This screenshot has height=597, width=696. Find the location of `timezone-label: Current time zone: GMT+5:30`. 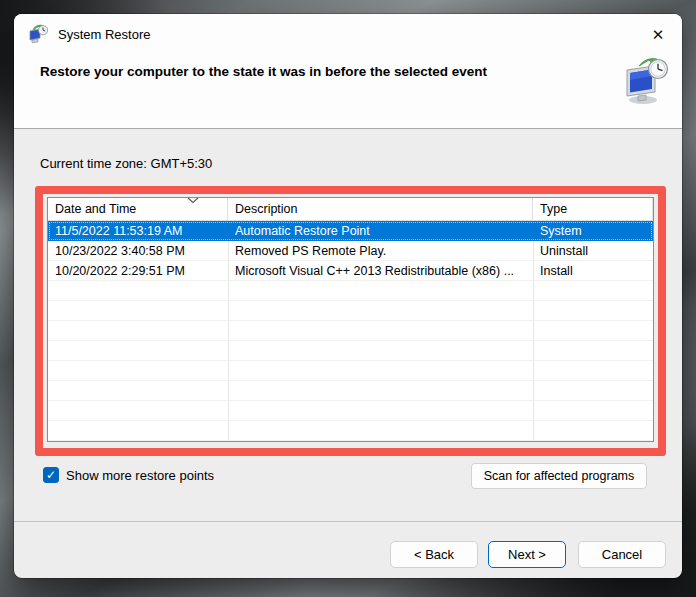

timezone-label: Current time zone: GMT+5:30 is located at coordinates (126, 164).